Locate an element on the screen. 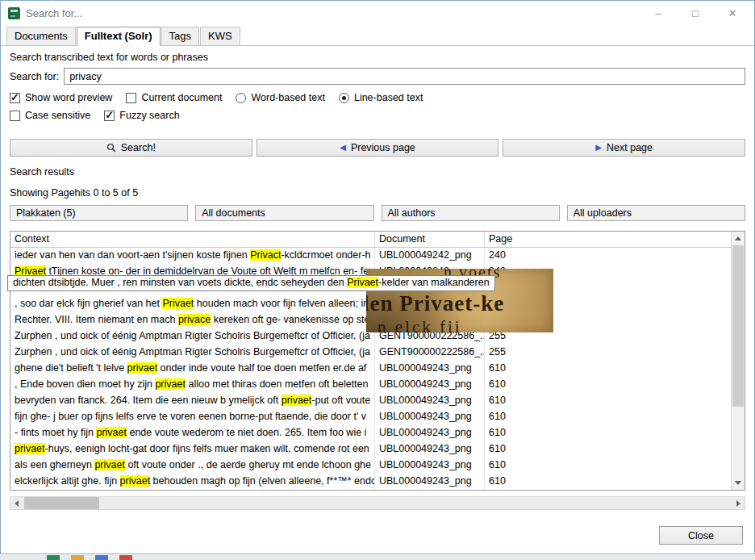  options-row-2: Case sensitiveFuzzy search is located at coordinates (378, 115).